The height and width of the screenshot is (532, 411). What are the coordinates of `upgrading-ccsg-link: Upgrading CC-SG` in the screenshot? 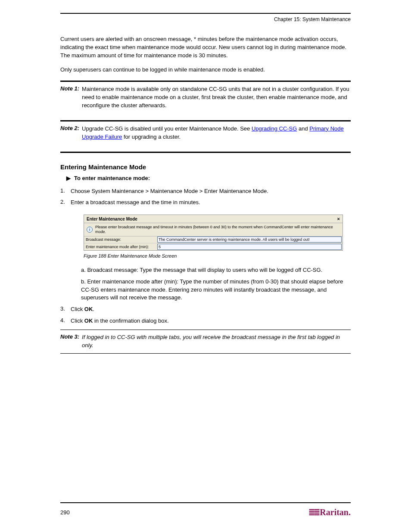 It's located at (274, 128).